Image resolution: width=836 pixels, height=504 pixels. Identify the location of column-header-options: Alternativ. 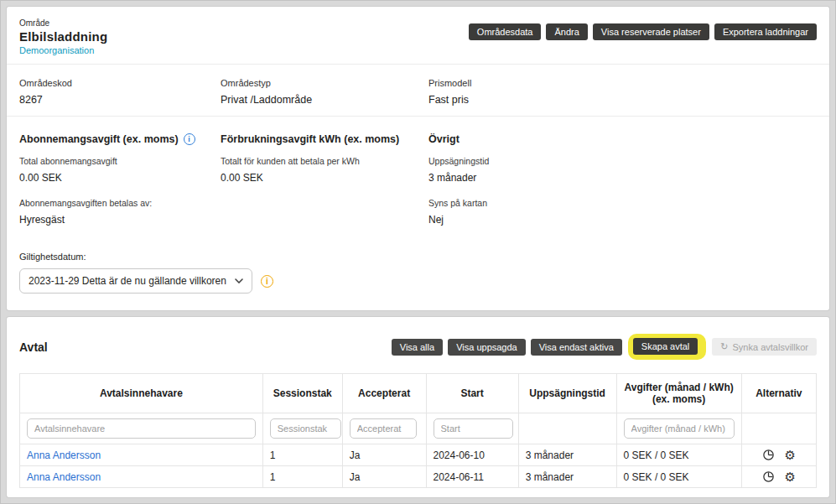
(778, 394).